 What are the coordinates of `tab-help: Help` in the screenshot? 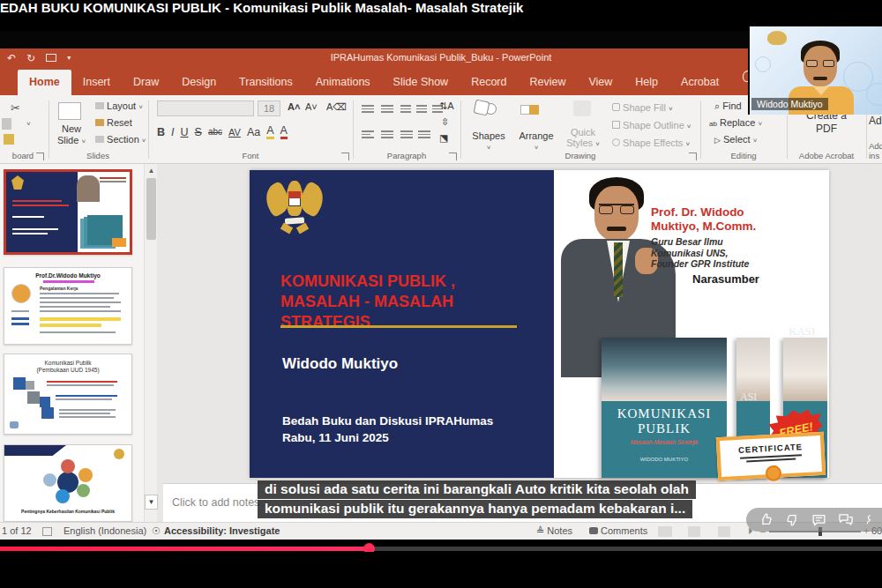 It's located at (647, 83).